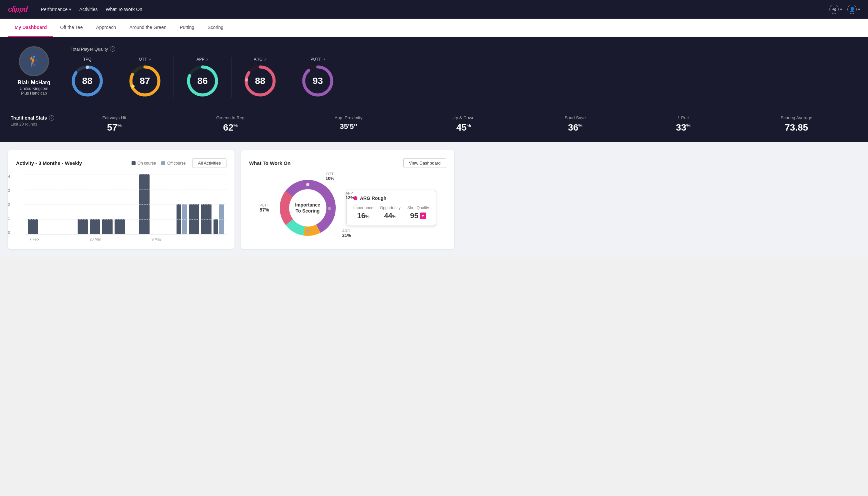 The height and width of the screenshot is (496, 868). What do you see at coordinates (230, 124) in the screenshot?
I see `stat-greens-in-reg: Greens In Reg 62%` at bounding box center [230, 124].